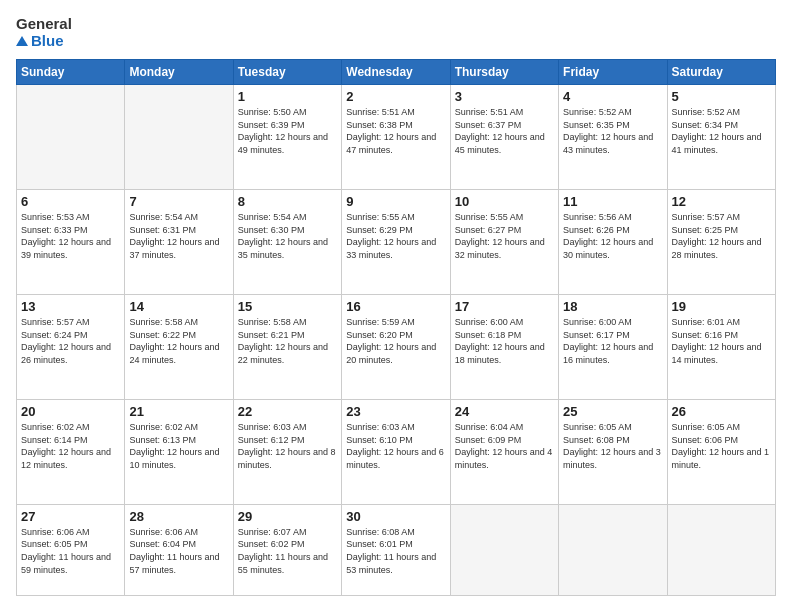 This screenshot has width=792, height=612. I want to click on day-number: 13, so click(70, 306).